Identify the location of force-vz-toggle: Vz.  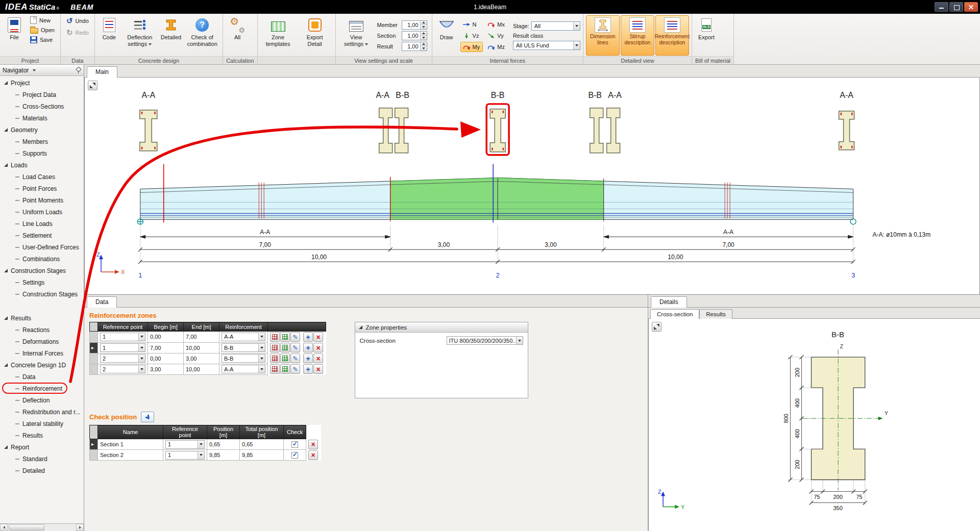
(472, 36).